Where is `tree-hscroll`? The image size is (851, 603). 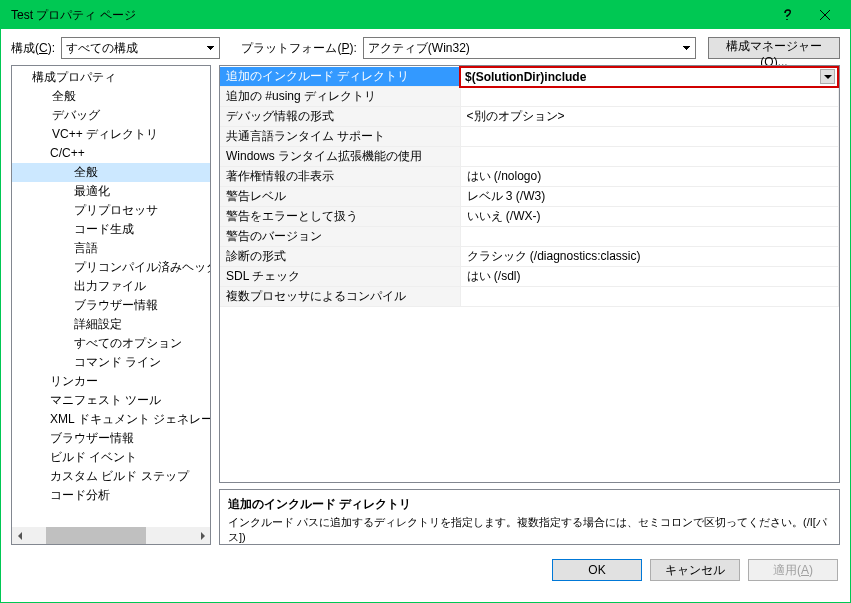 tree-hscroll is located at coordinates (111, 536).